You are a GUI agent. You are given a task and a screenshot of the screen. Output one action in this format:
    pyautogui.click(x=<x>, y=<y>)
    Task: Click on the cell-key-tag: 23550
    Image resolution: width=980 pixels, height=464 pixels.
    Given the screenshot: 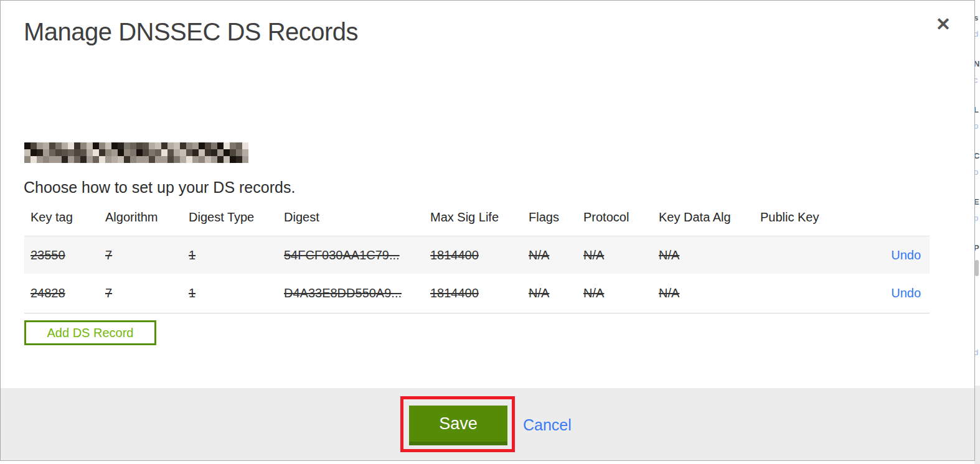 What is the action you would take?
    pyautogui.click(x=68, y=255)
    